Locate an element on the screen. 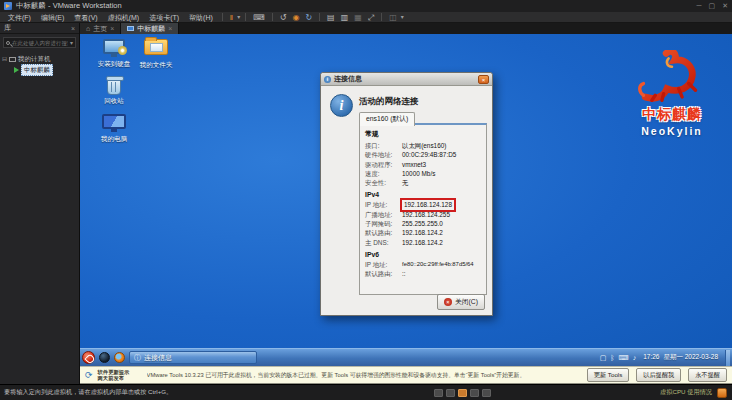 Image resolution: width=732 pixels, height=400 pixels. tab-home: ⌂ 主页 × is located at coordinates (100, 28).